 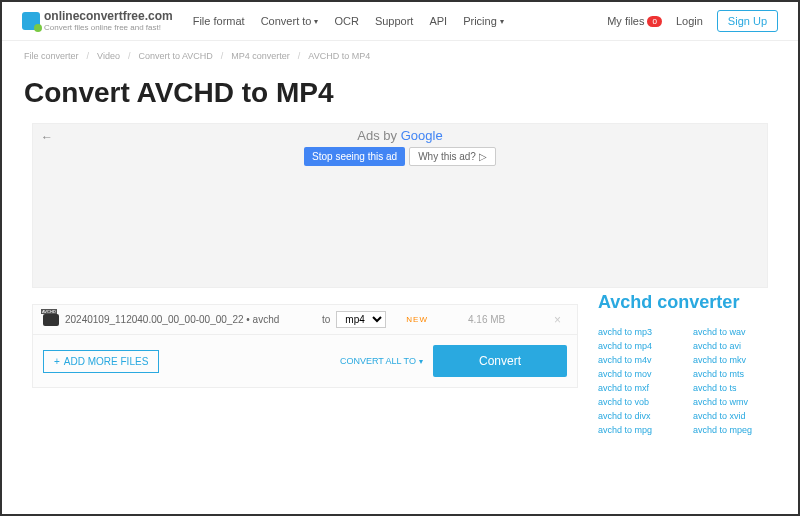 I want to click on conv-link: avchd to mkv, so click(x=736, y=360).